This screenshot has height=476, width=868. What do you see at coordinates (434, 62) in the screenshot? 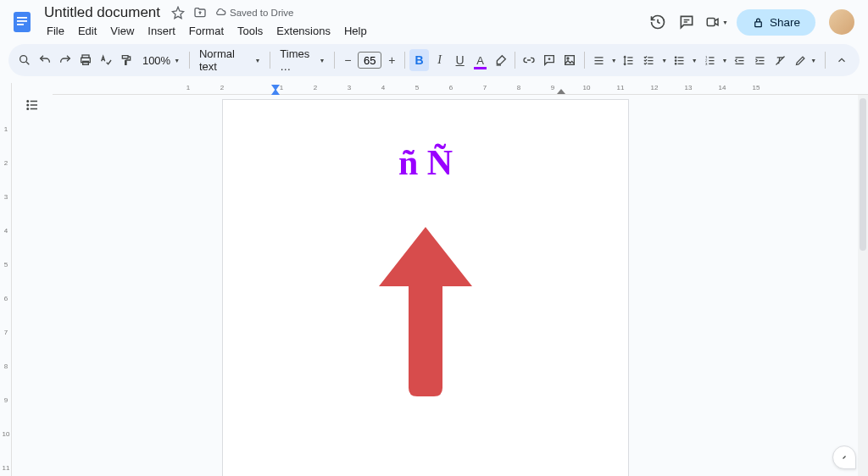
I see `toolbar-container: 100%▼ Normal text▼ Times …▼ − + B I U A …` at bounding box center [434, 62].